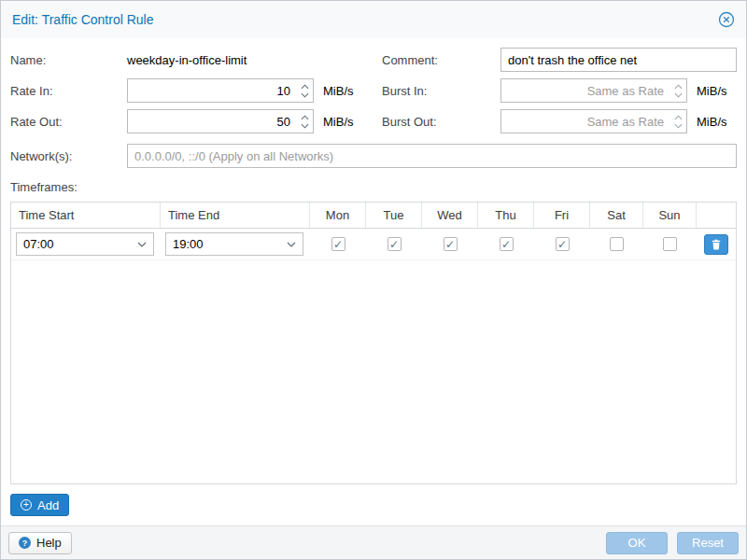  Describe the element at coordinates (594, 91) in the screenshot. I see `burst-in-field` at that location.